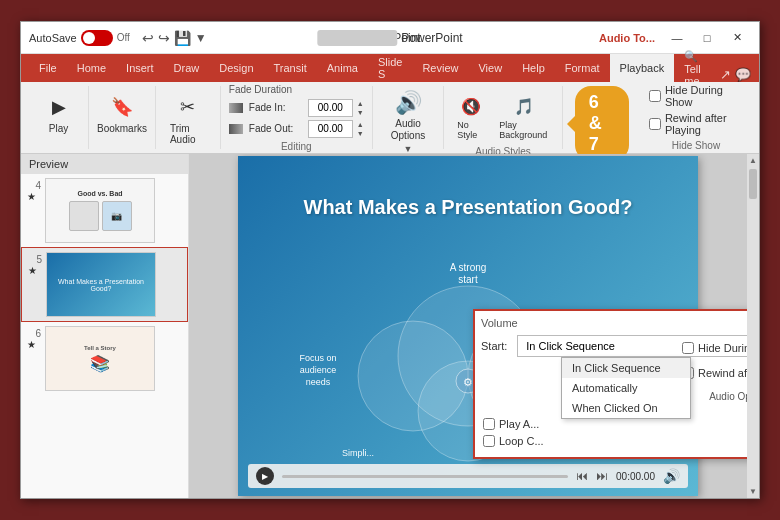  What do you see at coordinates (494, 346) in the screenshot?
I see `start-label: Start:` at bounding box center [494, 346].